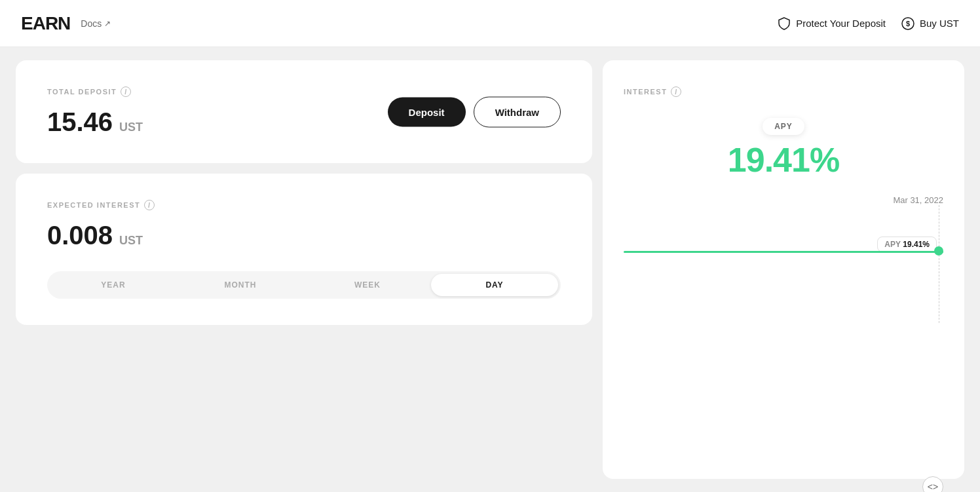  Describe the element at coordinates (908, 24) in the screenshot. I see `dollar-circle-icon: $` at that location.